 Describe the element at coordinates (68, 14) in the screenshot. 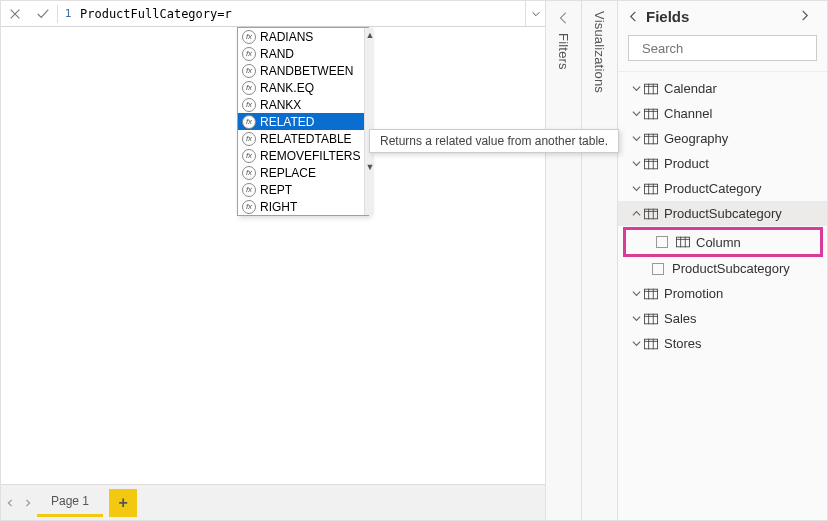

I see `formula-line-number: 1` at that location.